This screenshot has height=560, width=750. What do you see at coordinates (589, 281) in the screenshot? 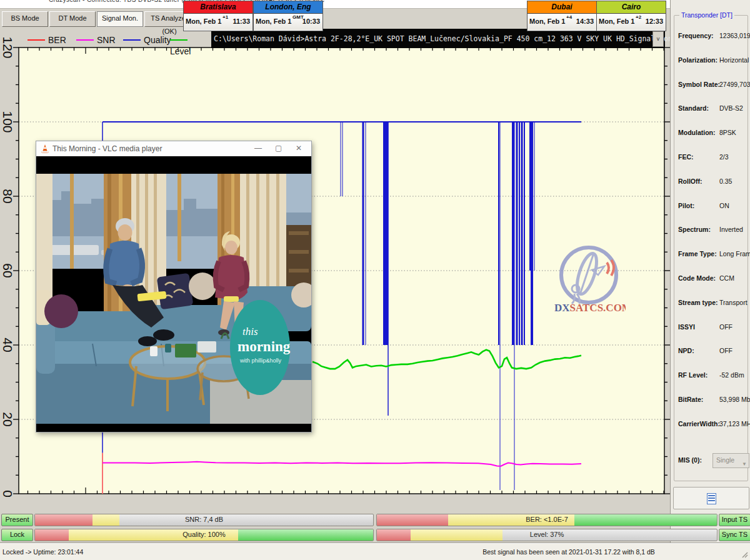
I see `dxsatcs-watermark: DXSATCS.COM` at bounding box center [589, 281].